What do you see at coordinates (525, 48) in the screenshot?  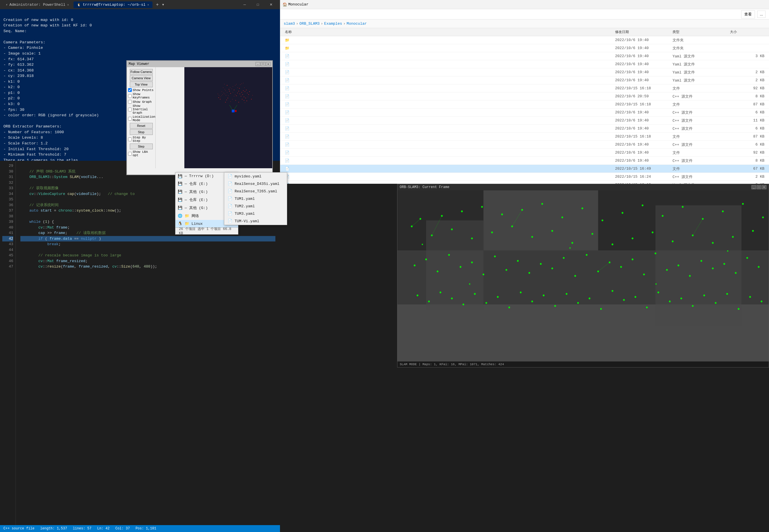 I see `fe-row-2: 📁 2022/10/6 19:40 文件夹` at bounding box center [525, 48].